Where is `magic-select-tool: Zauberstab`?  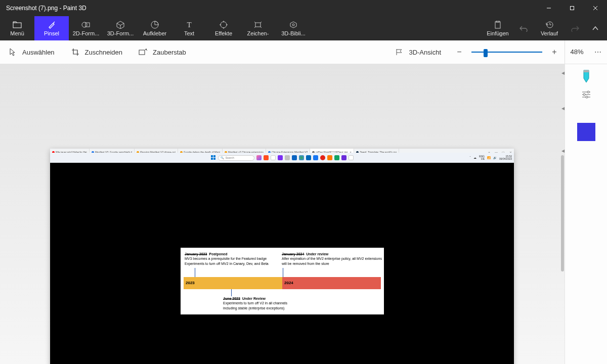 magic-select-tool: Zauberstab is located at coordinates (162, 52).